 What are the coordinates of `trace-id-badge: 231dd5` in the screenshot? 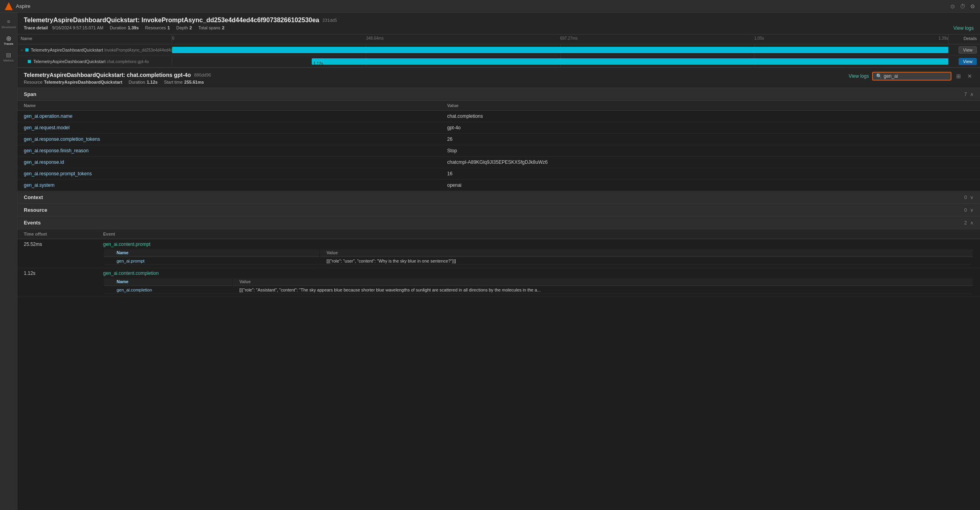 It's located at (330, 20).